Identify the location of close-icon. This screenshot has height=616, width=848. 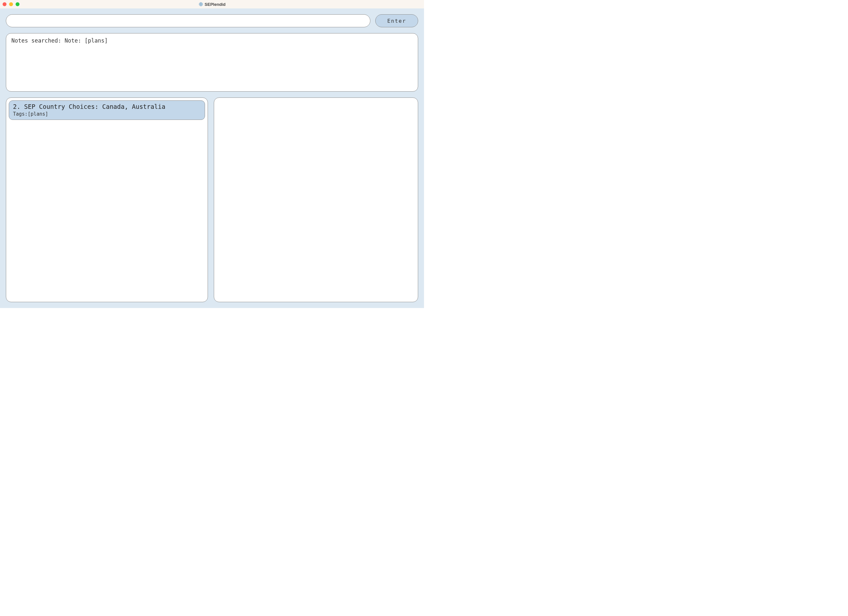
(4, 4).